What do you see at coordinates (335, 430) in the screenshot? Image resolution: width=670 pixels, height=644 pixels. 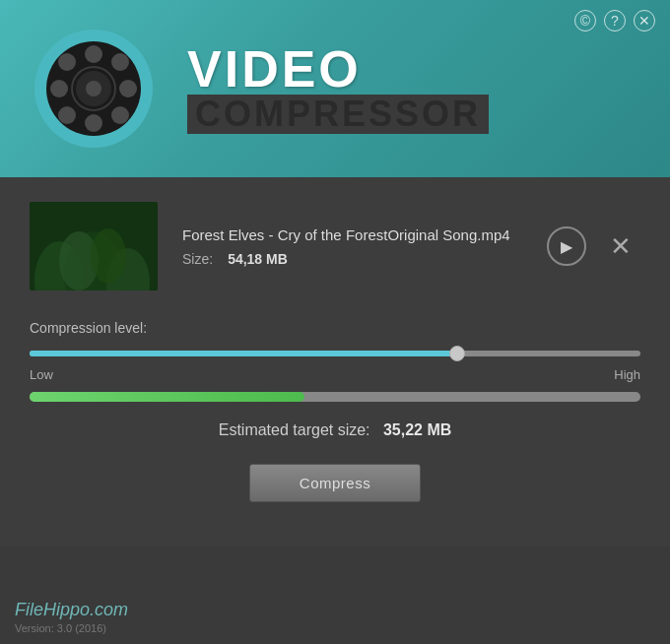 I see `estimated-size: Estimated target size: 35,22 MB` at bounding box center [335, 430].